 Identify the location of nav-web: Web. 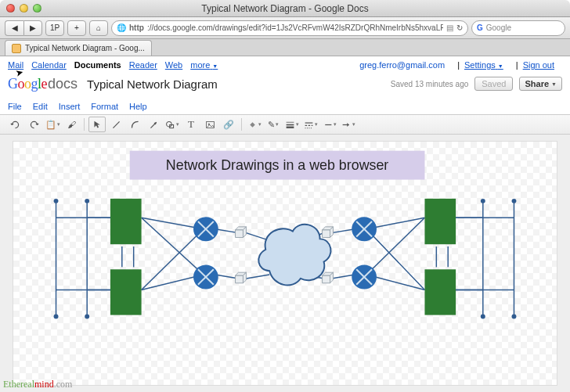
(174, 65).